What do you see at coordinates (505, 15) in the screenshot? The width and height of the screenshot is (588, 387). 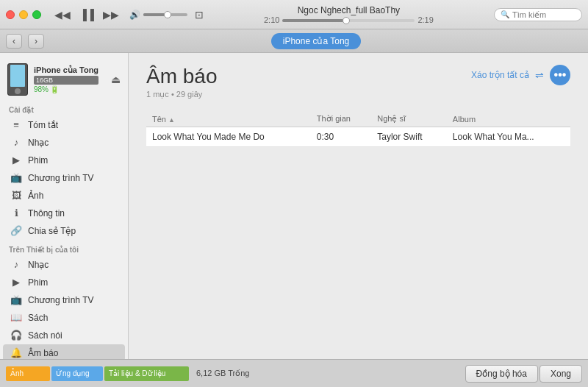 I see `search-icon: 🔍` at bounding box center [505, 15].